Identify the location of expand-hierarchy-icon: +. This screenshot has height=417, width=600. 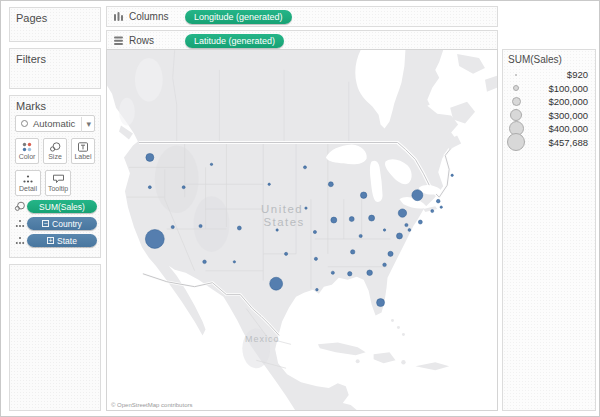
(50, 240).